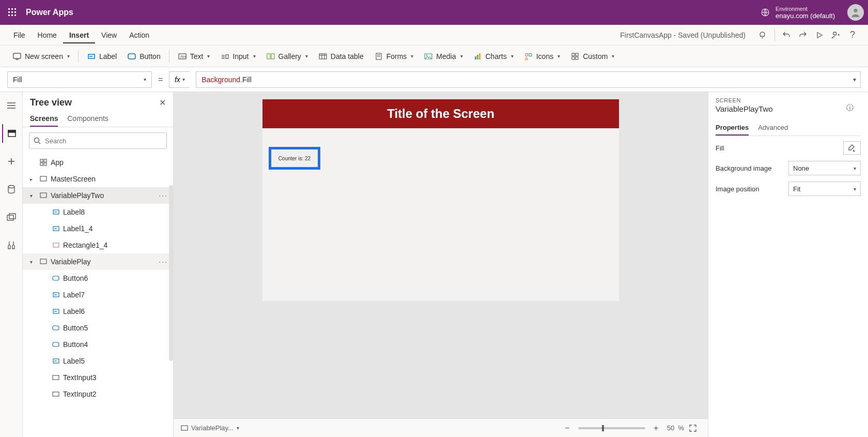 This screenshot has width=868, height=437. Describe the element at coordinates (434, 12) in the screenshot. I see `top-bar: Power Apps Environment enayu.com (defaul…` at that location.